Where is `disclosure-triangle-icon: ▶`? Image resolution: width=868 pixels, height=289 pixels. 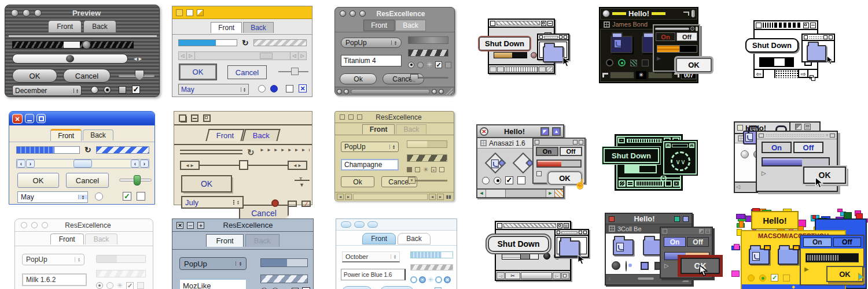 disclosure-triangle-icon: ▶ is located at coordinates (659, 58).